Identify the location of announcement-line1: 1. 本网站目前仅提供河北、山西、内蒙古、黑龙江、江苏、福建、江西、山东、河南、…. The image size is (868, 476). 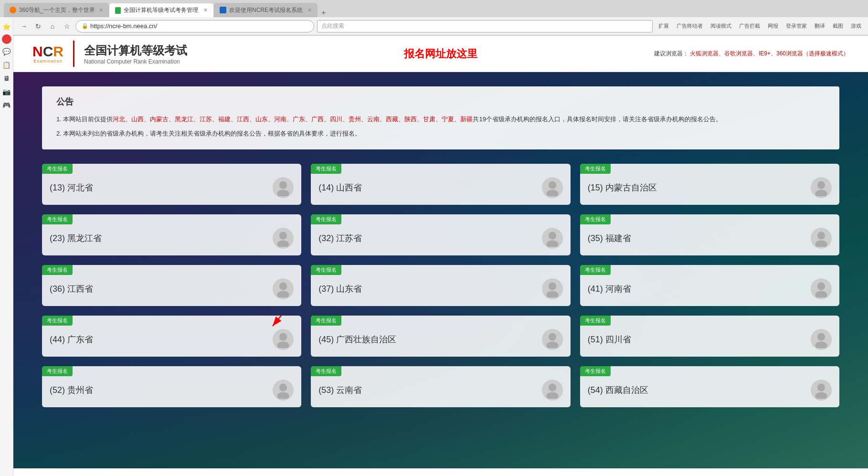
(441, 119).